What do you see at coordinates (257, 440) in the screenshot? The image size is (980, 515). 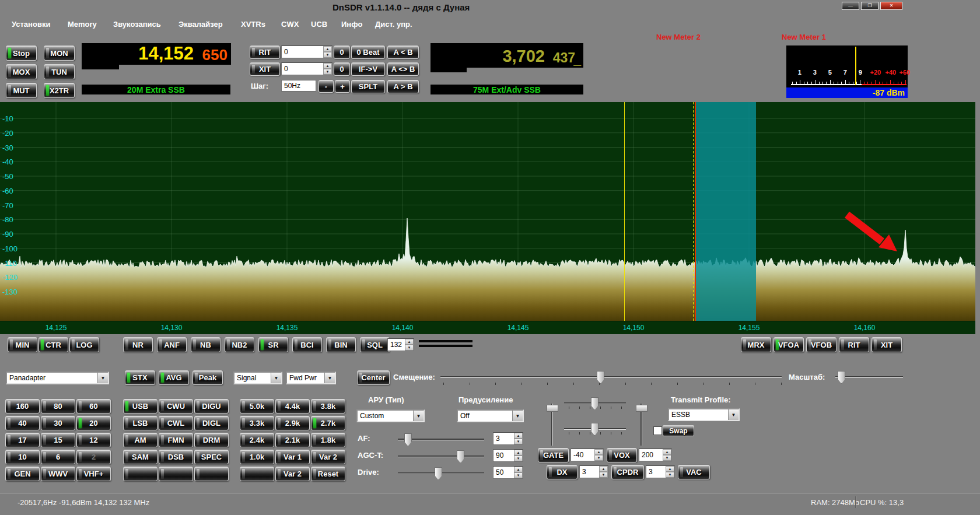 I see `filter-button-2-4k: 2.4k` at bounding box center [257, 440].